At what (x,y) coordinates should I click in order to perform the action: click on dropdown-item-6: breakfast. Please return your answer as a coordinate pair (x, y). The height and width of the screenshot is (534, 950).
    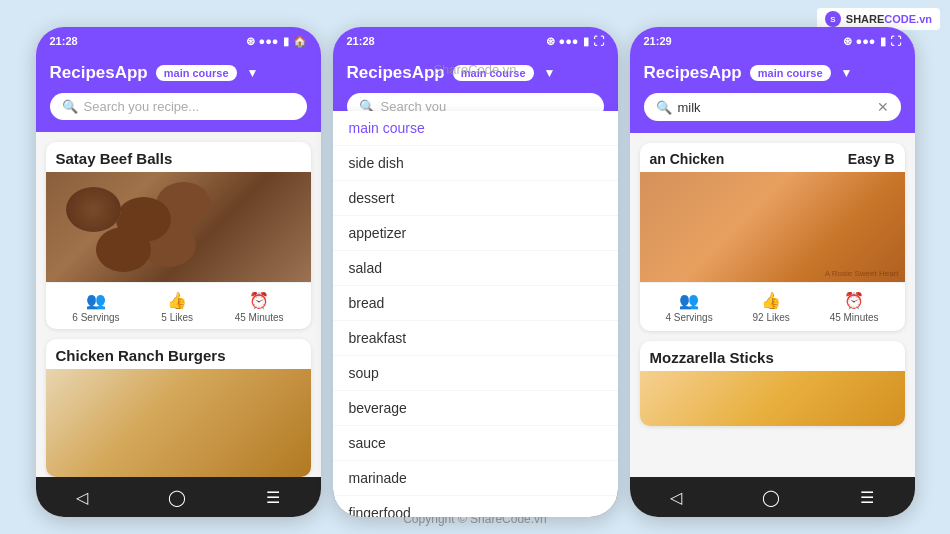
    Looking at the image, I should click on (476, 338).